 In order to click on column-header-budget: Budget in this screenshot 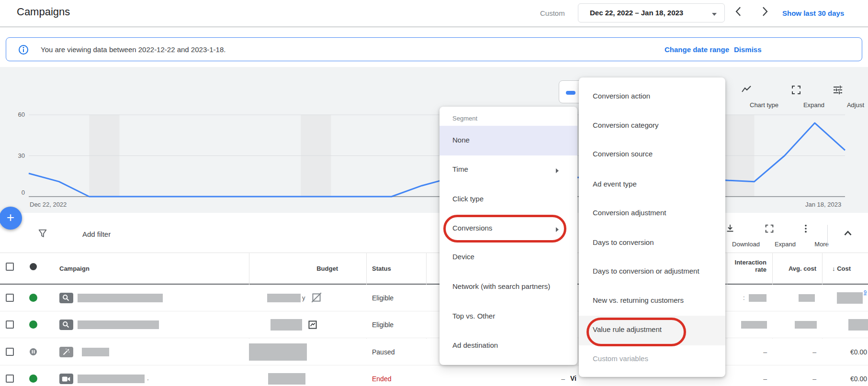, I will do `click(293, 269)`.